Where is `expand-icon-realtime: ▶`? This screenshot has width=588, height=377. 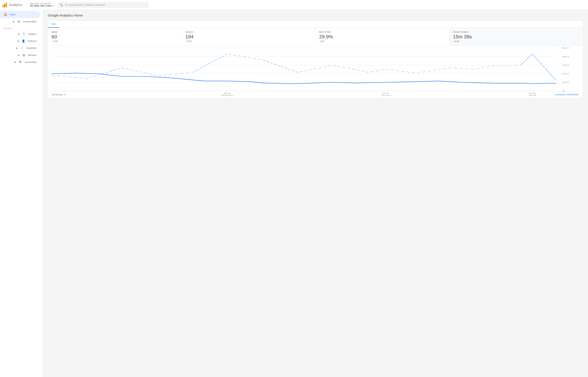
expand-icon-realtime: ▶ is located at coordinates (19, 34).